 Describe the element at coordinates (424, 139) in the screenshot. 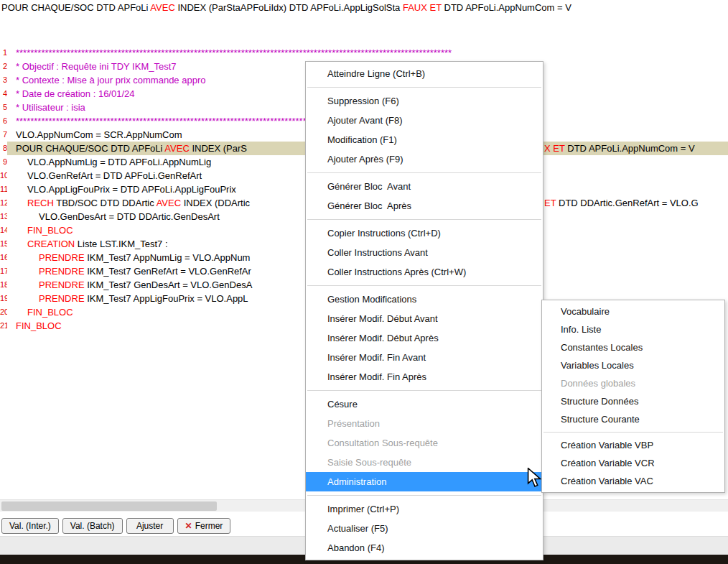

I see `menu-item-modification-f1: Modification (F1)` at that location.